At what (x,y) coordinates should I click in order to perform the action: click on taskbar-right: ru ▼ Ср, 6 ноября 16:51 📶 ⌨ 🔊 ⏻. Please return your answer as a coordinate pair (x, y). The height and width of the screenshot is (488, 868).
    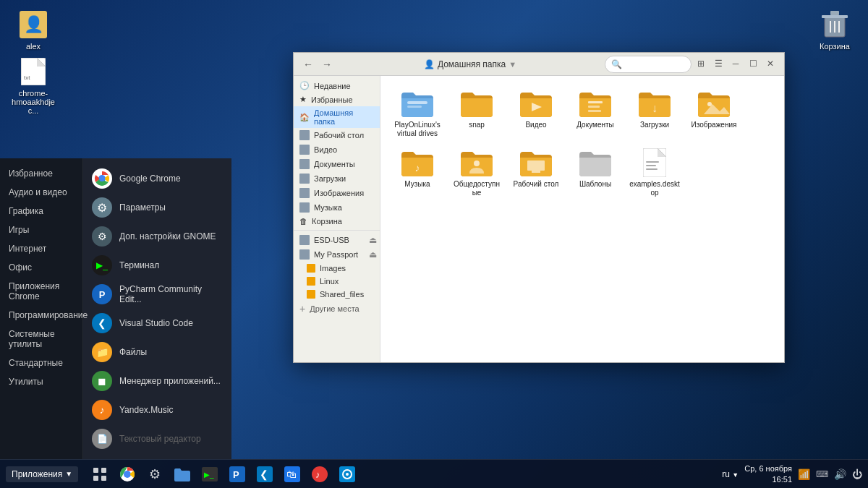
    Looking at the image, I should click on (792, 474).